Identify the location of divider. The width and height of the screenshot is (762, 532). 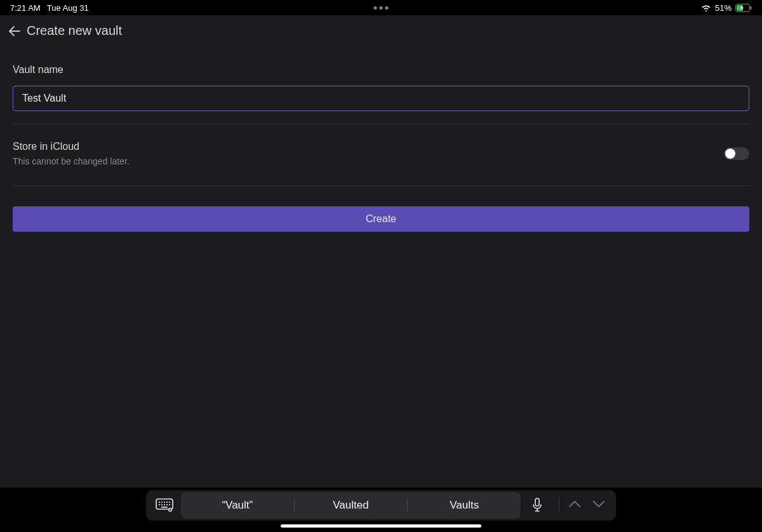
(381, 185).